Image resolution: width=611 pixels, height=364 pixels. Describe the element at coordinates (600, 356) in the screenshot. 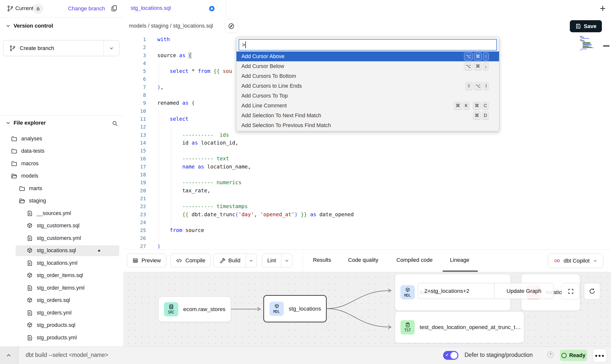

I see `more-options-button: ●●●` at that location.